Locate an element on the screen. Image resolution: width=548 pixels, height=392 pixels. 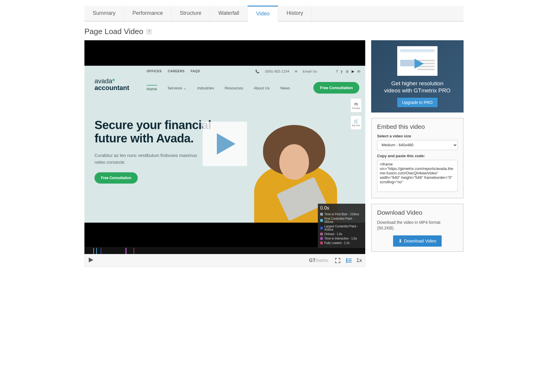
embed-panel: Embed this video Select a video size Med… is located at coordinates (417, 158).